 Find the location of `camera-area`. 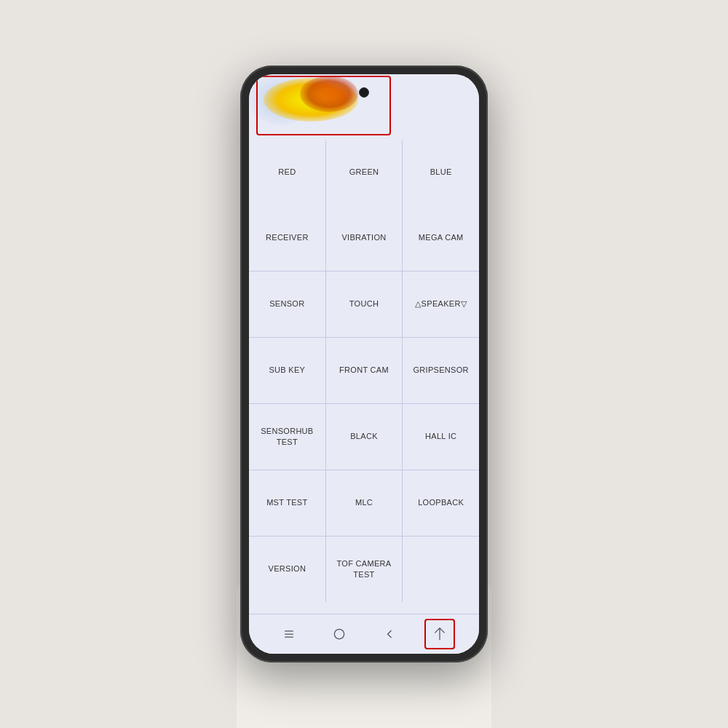

camera-area is located at coordinates (364, 107).